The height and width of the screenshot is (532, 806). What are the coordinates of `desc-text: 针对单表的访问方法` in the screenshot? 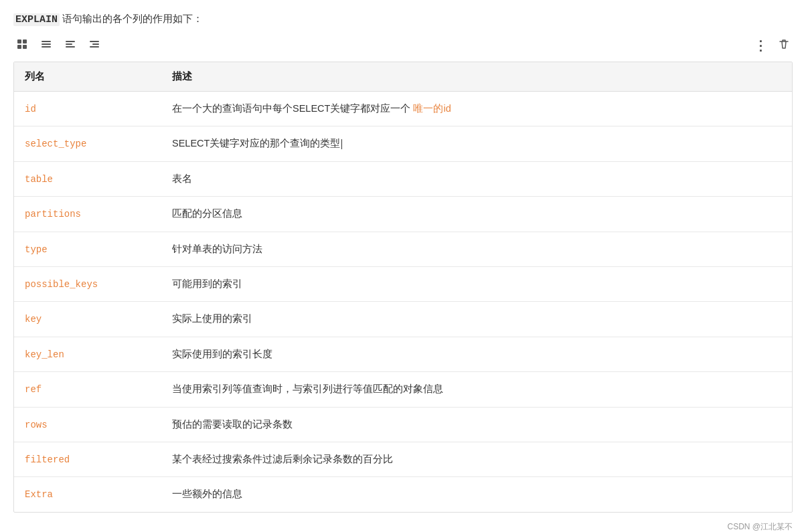 It's located at (217, 249).